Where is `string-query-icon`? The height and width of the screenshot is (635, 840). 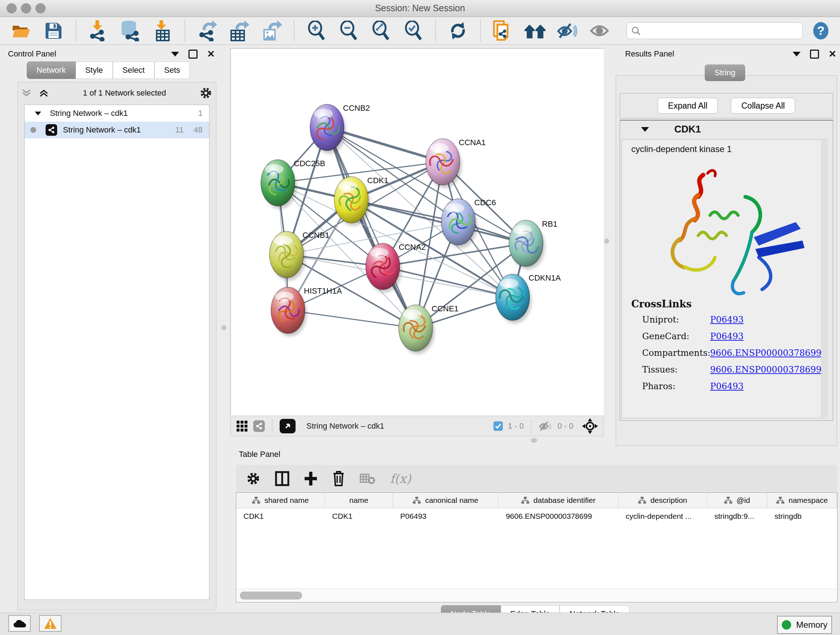
string-query-icon is located at coordinates (503, 31).